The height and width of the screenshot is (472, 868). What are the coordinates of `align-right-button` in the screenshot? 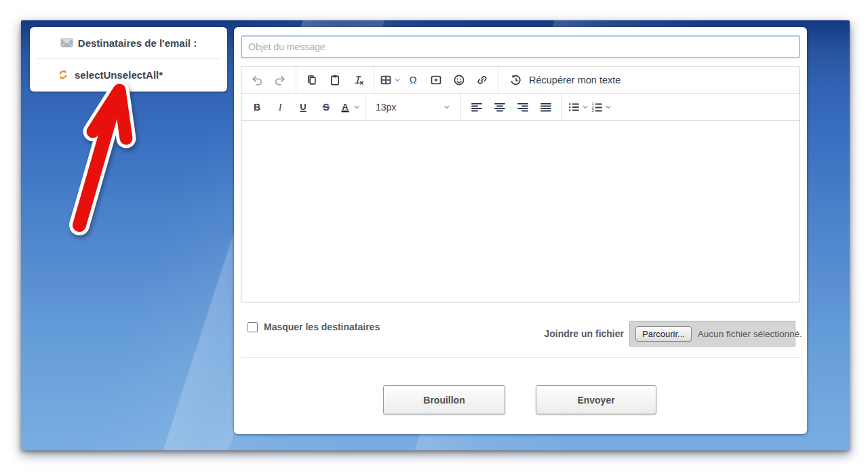 It's located at (523, 107).